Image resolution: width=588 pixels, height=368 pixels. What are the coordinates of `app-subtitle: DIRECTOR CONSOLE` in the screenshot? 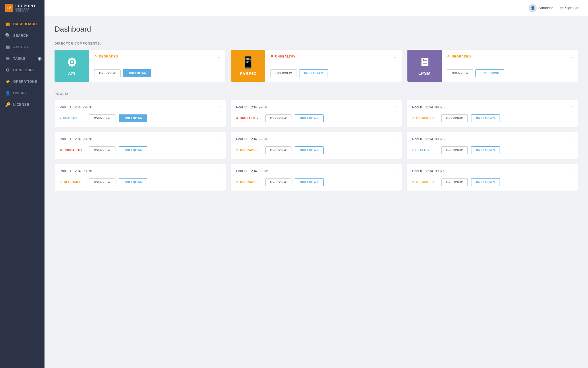 It's located at (28, 10).